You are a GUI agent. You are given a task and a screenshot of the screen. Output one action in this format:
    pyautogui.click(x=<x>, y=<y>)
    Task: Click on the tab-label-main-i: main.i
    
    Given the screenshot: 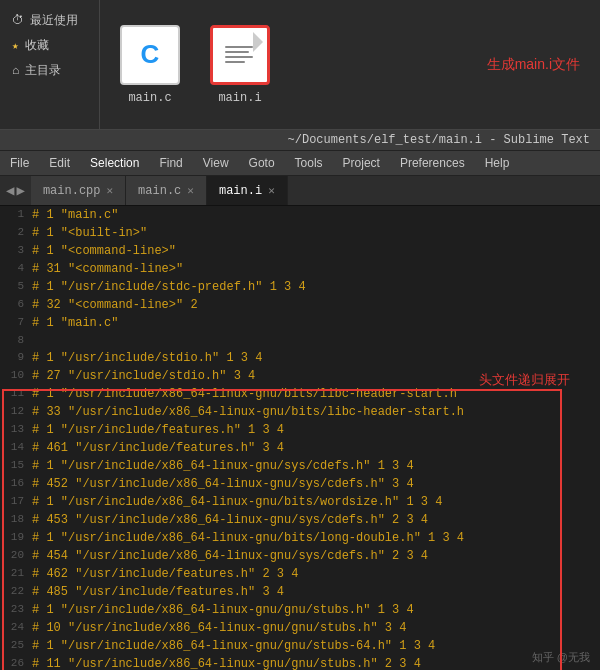 What is the action you would take?
    pyautogui.click(x=240, y=191)
    